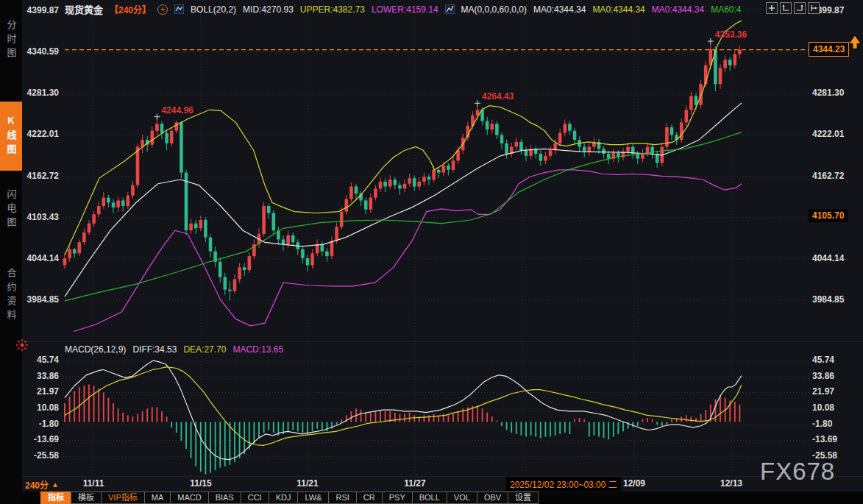 This screenshot has height=504, width=863. What do you see at coordinates (493, 497) in the screenshot?
I see `toolbar-button-OBV: OBV` at bounding box center [493, 497].